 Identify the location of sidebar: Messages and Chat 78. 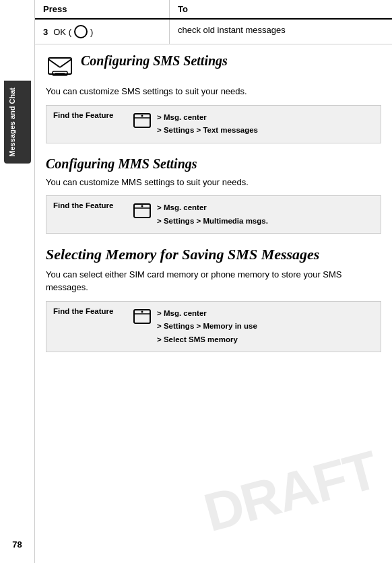
(18, 282).